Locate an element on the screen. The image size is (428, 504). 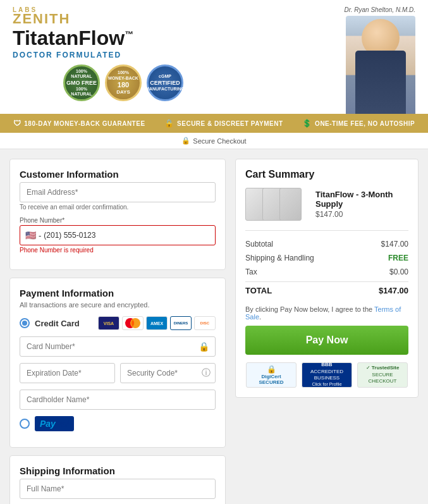
phone-input is located at coordinates (126, 235).